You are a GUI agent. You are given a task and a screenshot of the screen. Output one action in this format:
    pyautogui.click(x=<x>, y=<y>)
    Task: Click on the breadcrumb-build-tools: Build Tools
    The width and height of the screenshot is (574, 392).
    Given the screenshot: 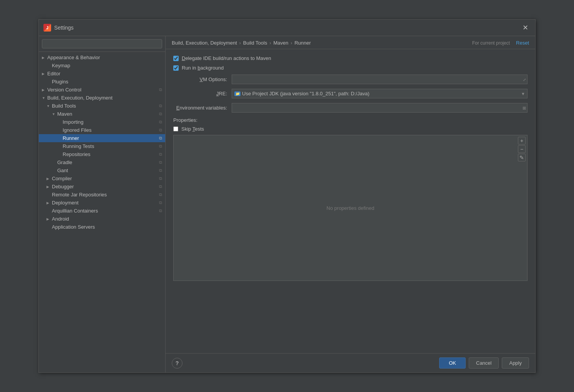 What is the action you would take?
    pyautogui.click(x=255, y=43)
    